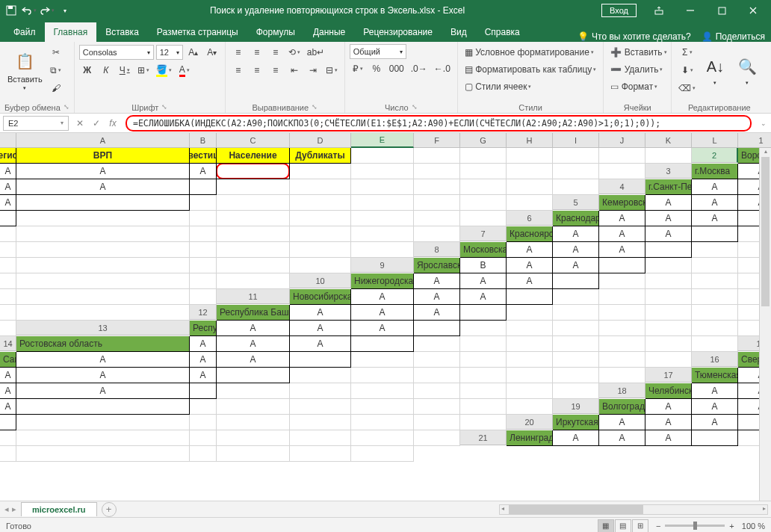 This screenshot has width=771, height=532. What do you see at coordinates (80, 123) in the screenshot?
I see `cancel-formula-icon: ✕` at bounding box center [80, 123].